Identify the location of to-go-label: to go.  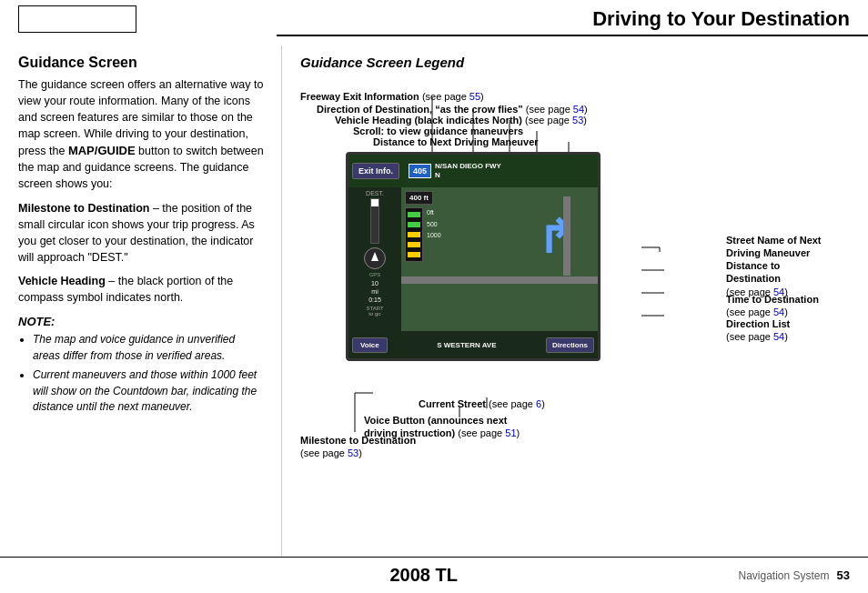
(375, 314).